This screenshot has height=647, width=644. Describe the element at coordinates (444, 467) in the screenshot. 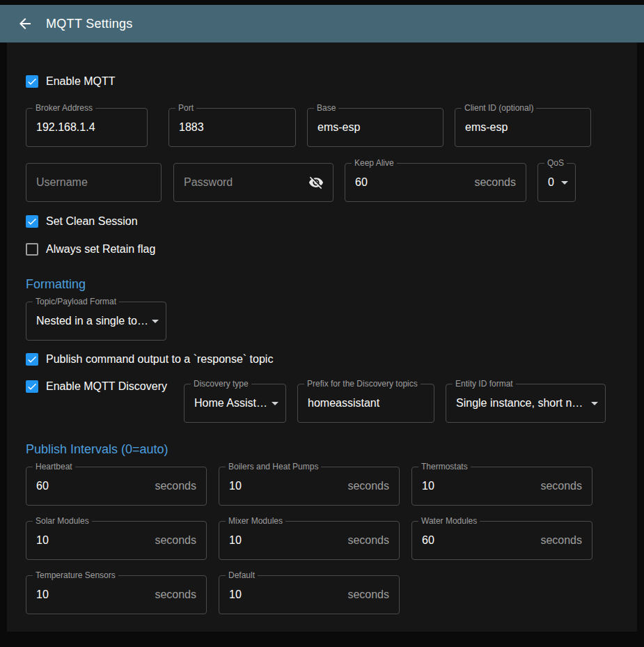

I see `thermostats-label: Thermostats` at that location.